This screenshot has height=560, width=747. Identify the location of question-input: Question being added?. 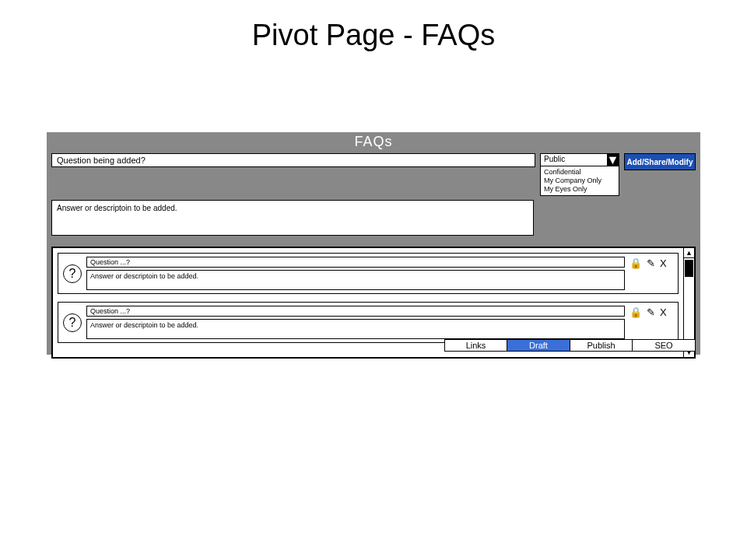
(293, 160).